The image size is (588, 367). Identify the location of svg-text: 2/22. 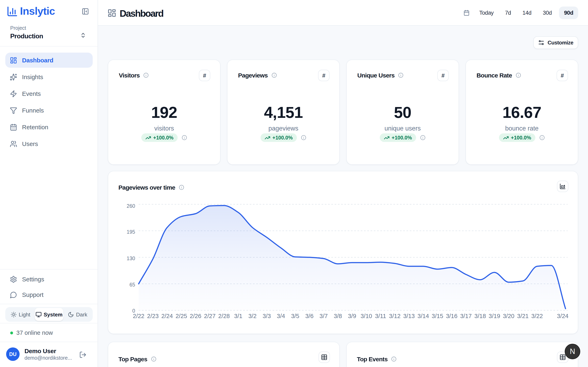
(138, 316).